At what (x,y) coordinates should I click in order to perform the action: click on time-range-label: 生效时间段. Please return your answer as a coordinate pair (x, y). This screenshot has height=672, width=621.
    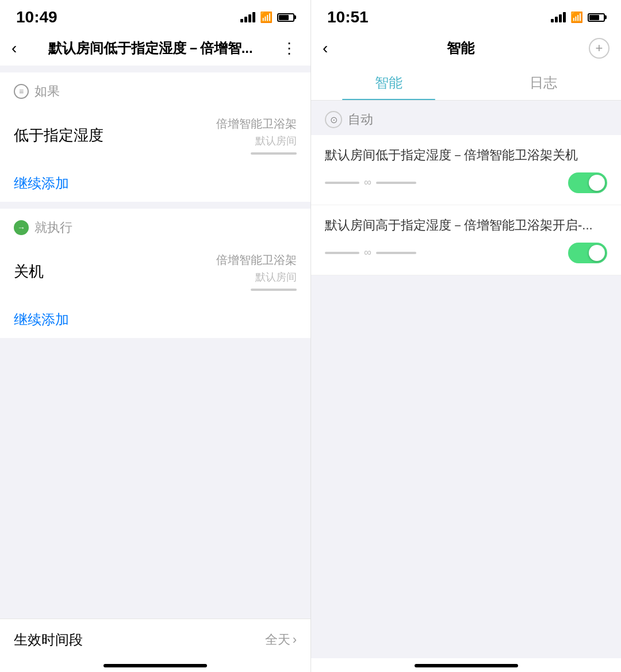
    Looking at the image, I should click on (48, 640).